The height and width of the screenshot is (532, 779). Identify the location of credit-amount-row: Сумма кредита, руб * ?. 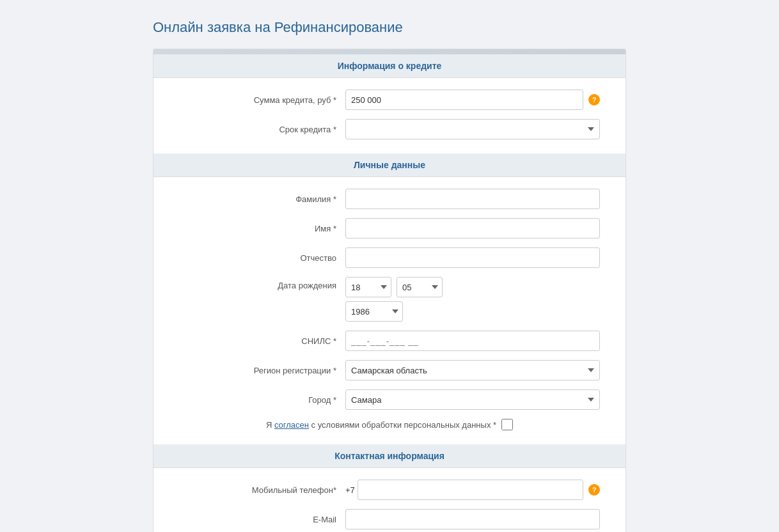
(390, 100).